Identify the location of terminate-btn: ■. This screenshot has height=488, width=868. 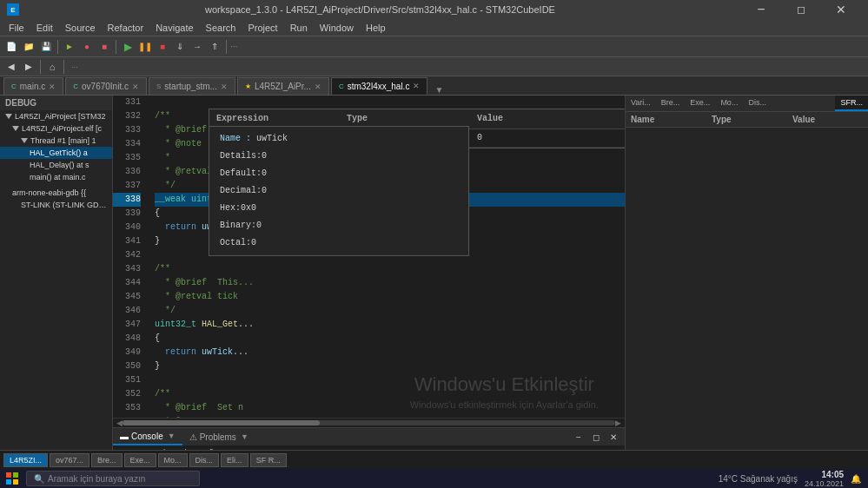
(162, 47).